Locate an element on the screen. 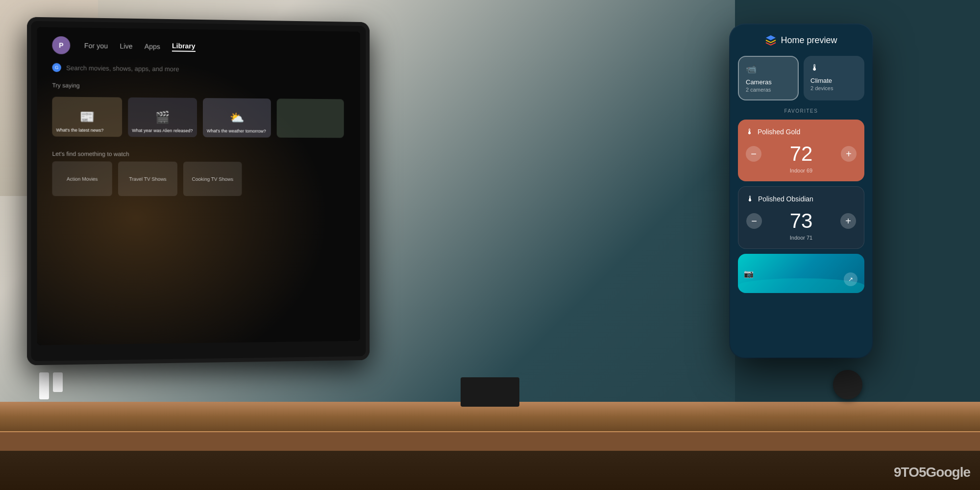 The width and height of the screenshot is (980, 490). user-avatar: P is located at coordinates (61, 45).